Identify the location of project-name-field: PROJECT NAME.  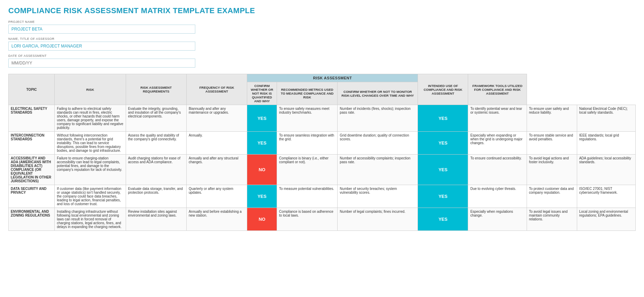
(322, 27).